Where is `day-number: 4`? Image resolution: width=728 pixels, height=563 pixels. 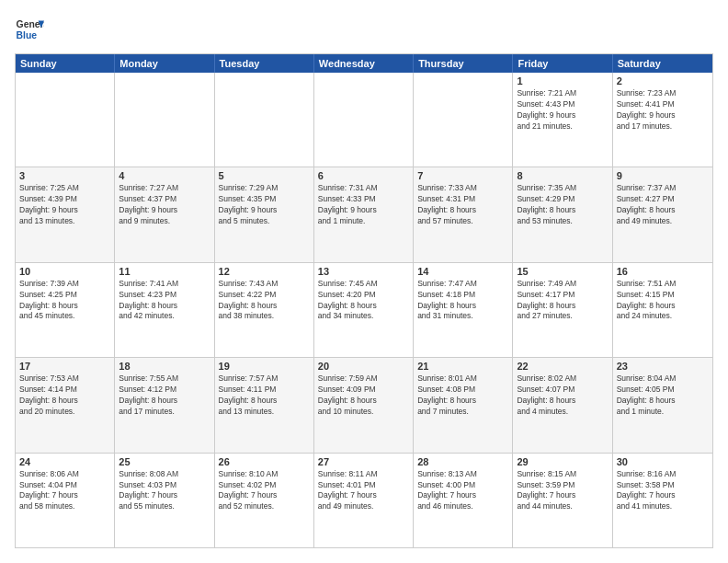 day-number: 4 is located at coordinates (164, 176).